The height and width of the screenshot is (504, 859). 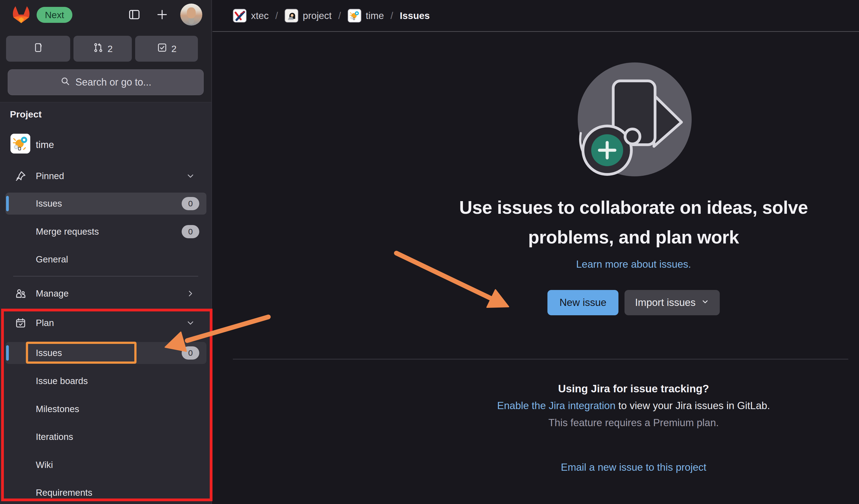 I want to click on next-badge: Next, so click(x=55, y=15).